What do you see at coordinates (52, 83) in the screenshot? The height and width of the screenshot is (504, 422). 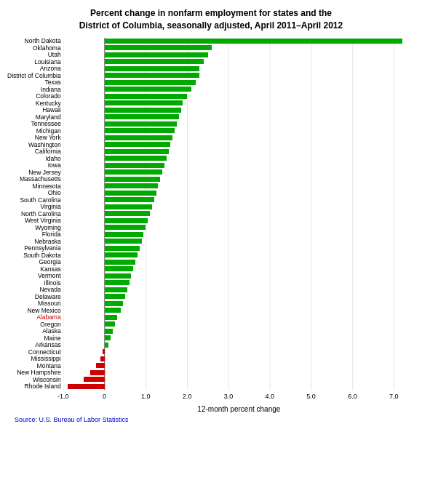 I see `y-label: Texas` at bounding box center [52, 83].